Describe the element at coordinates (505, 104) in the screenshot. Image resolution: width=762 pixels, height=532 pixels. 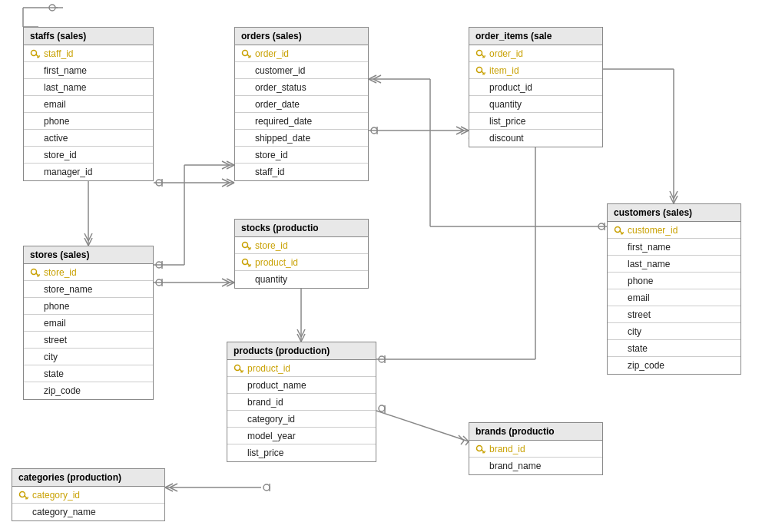
I see `field-quantity: quantity` at that location.